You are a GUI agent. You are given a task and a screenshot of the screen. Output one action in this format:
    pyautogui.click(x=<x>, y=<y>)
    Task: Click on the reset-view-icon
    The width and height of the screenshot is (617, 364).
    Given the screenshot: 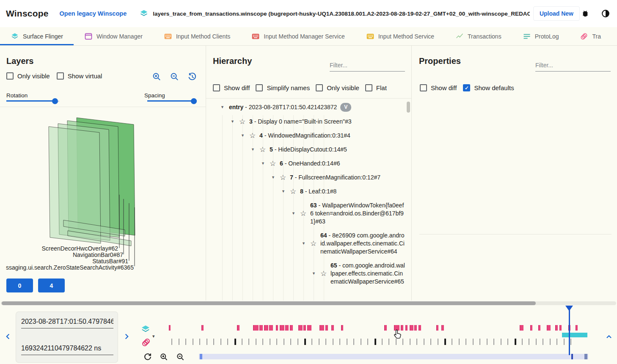 What is the action you would take?
    pyautogui.click(x=192, y=77)
    